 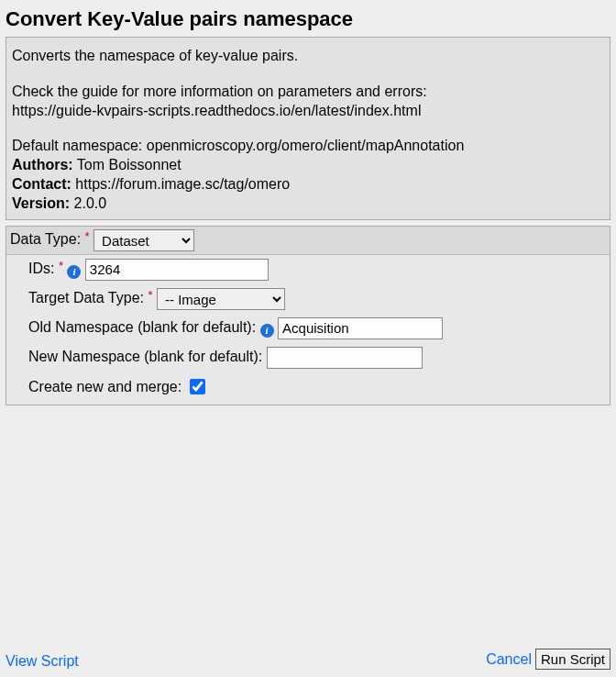 What do you see at coordinates (308, 165) in the screenshot?
I see `desc-authors: Authors: Tom Boissonnet` at bounding box center [308, 165].